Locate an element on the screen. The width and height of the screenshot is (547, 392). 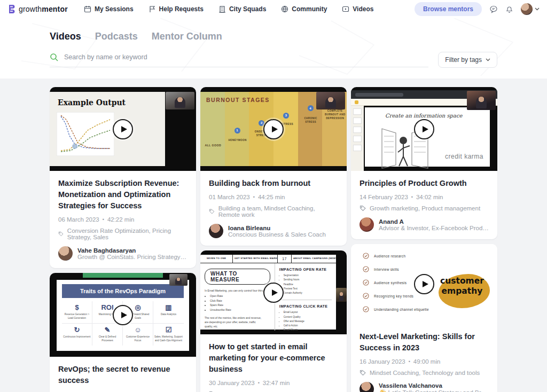
user-menu is located at coordinates (530, 9).